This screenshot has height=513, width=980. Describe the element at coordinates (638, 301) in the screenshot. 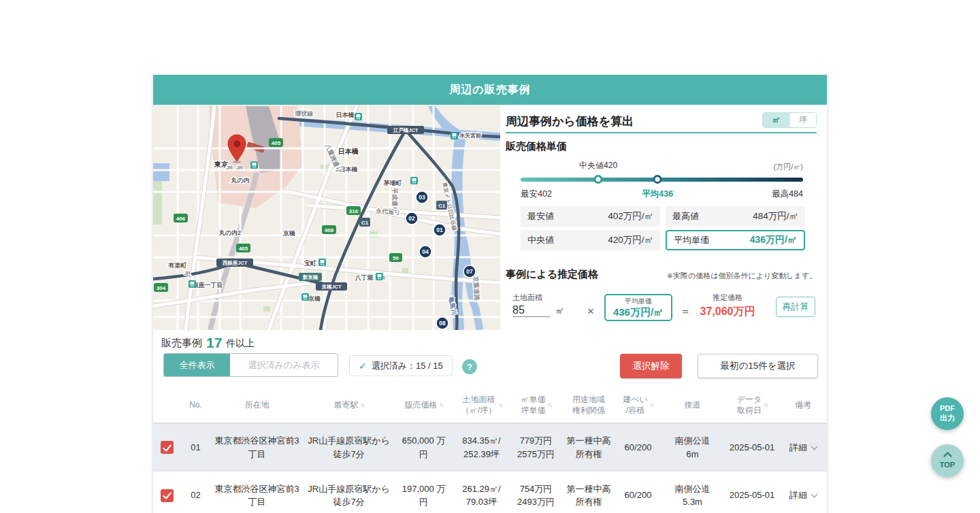

I see `avg-unit-price-label: 平均単価` at that location.